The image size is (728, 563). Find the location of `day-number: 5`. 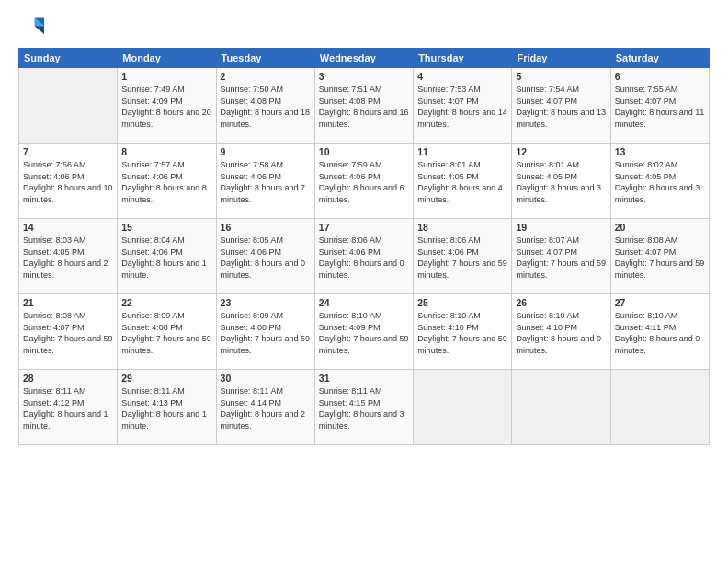

day-number: 5 is located at coordinates (561, 76).